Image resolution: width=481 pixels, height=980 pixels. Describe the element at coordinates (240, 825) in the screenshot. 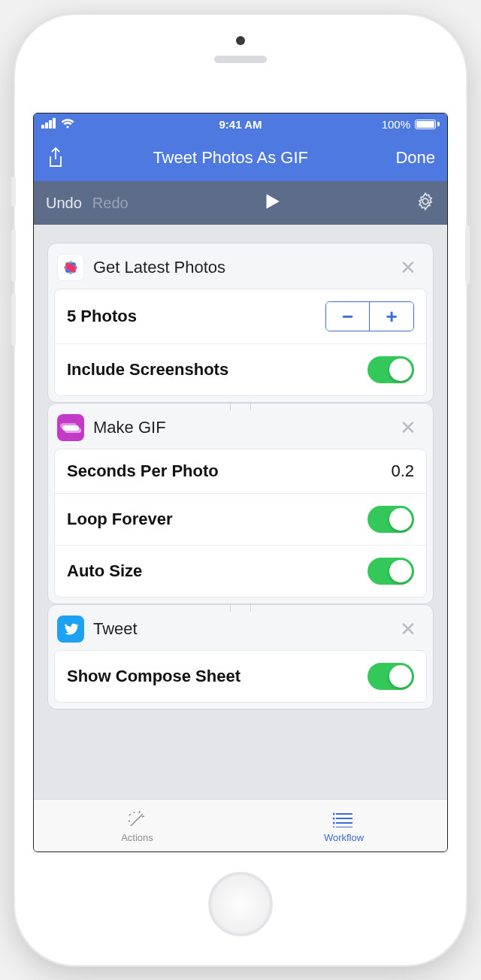

I see `tab-bar: Actions Workflow` at that location.